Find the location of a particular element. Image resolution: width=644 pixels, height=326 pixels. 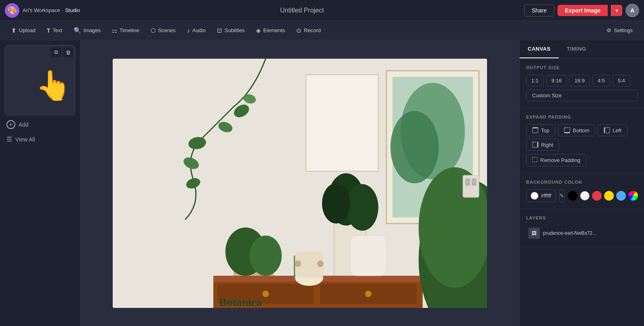

preset-colors is located at coordinates (603, 196).